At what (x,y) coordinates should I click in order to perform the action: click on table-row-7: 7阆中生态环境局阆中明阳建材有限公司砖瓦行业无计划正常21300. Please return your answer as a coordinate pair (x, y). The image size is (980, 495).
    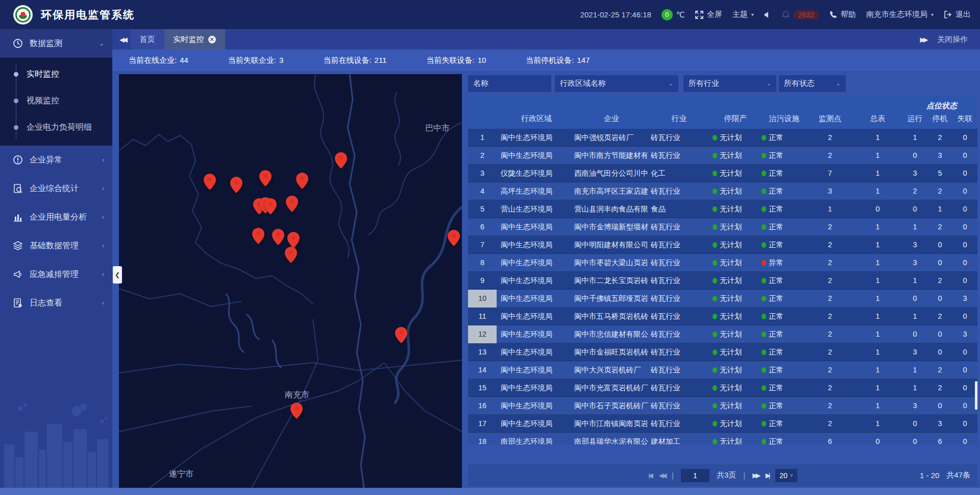
    Looking at the image, I should click on (723, 245).